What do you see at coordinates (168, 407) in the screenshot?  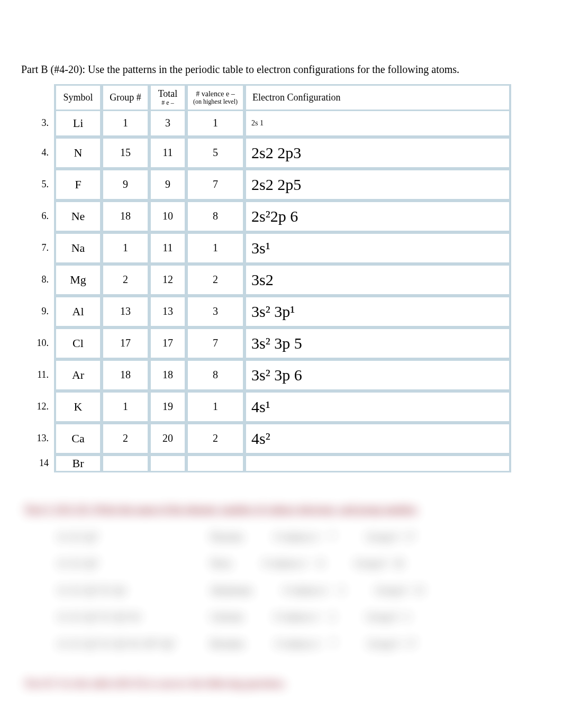 I see `total-e-cell: 19` at bounding box center [168, 407].